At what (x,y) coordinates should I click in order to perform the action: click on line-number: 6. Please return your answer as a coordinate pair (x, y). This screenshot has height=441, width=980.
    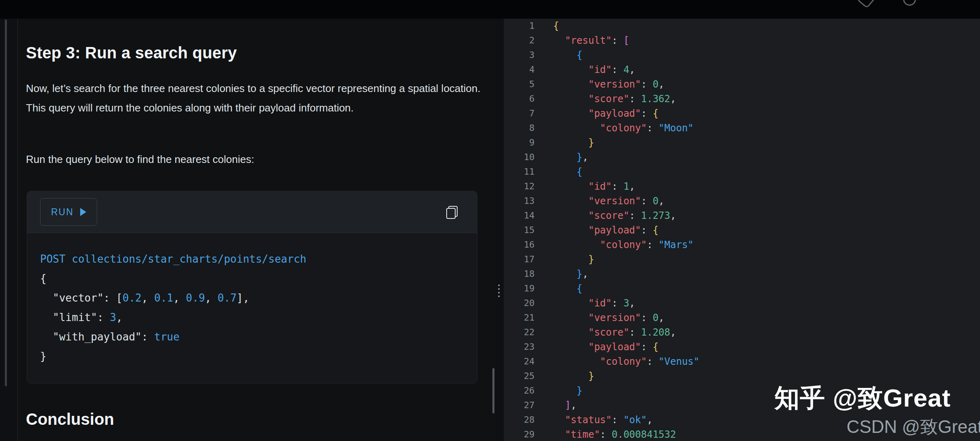
    Looking at the image, I should click on (519, 99).